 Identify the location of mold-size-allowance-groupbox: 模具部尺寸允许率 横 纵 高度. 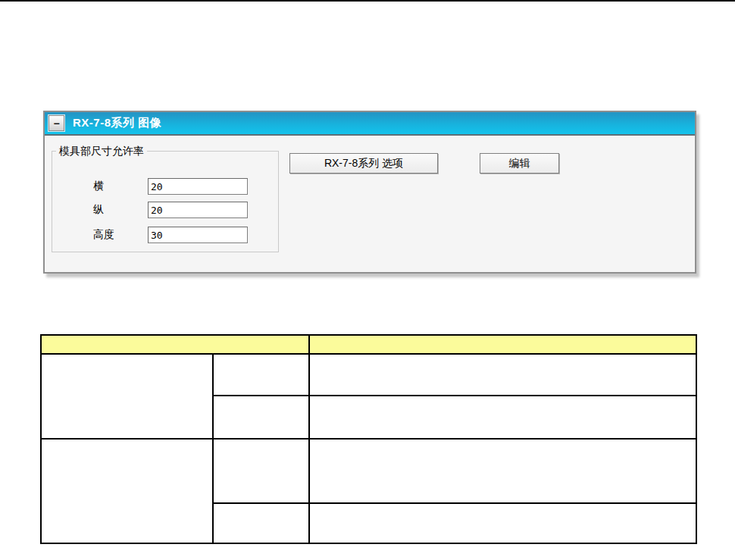
(165, 202).